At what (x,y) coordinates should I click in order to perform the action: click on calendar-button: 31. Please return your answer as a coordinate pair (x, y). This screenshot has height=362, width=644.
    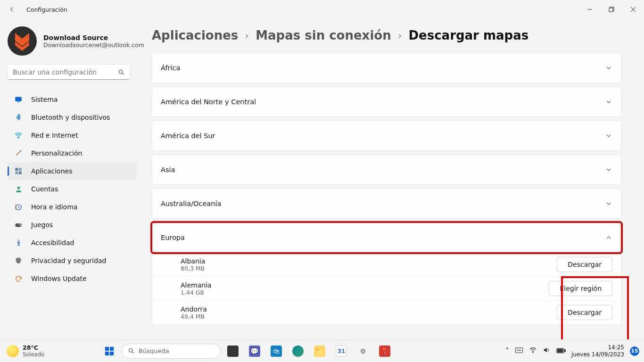
    Looking at the image, I should click on (341, 351).